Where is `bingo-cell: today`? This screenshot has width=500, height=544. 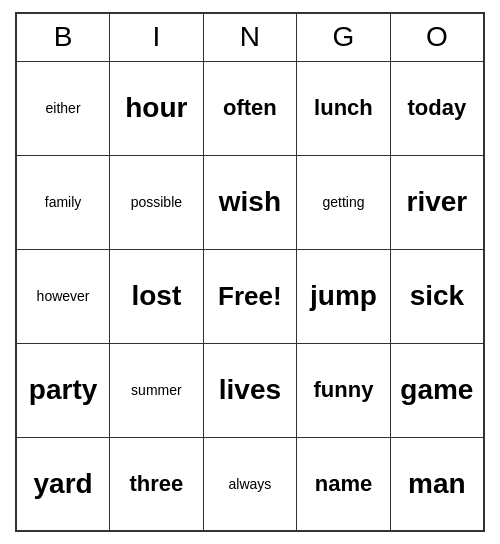 bingo-cell: today is located at coordinates (437, 108).